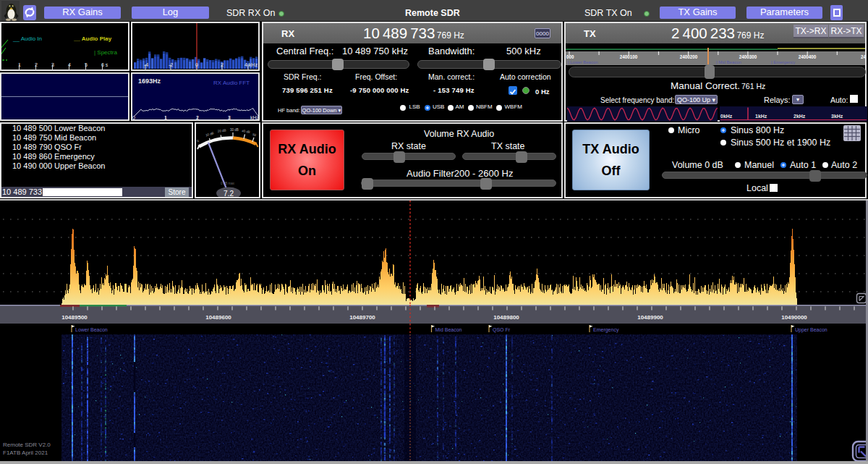 This screenshot has height=464, width=868. Describe the element at coordinates (26, 453) in the screenshot. I see `svg-text: F1ATB April 2021` at that location.